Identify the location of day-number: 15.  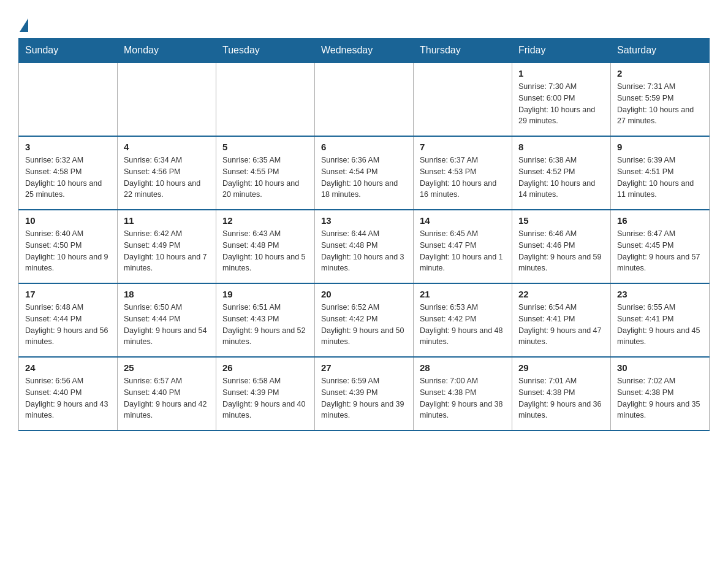
(561, 221).